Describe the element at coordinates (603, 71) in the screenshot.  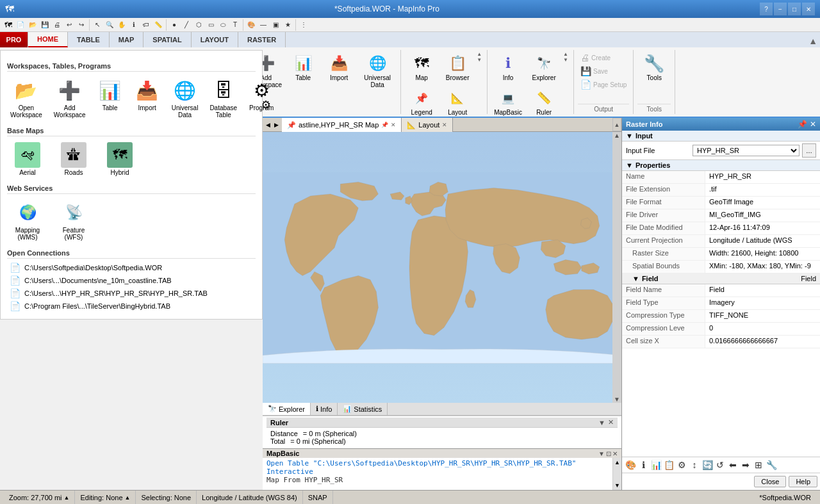
I see `save-output-button: 💾 Save` at that location.